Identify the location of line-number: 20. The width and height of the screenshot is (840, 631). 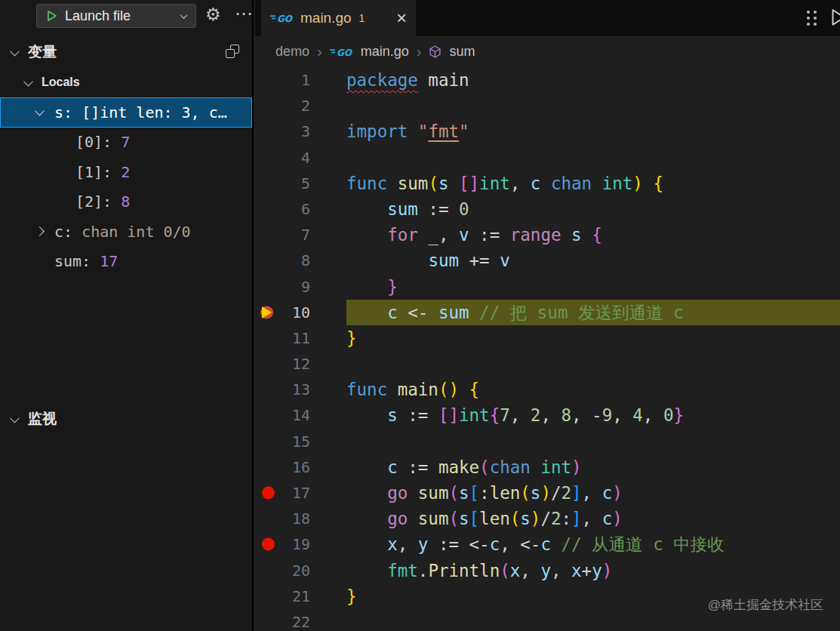
(301, 571).